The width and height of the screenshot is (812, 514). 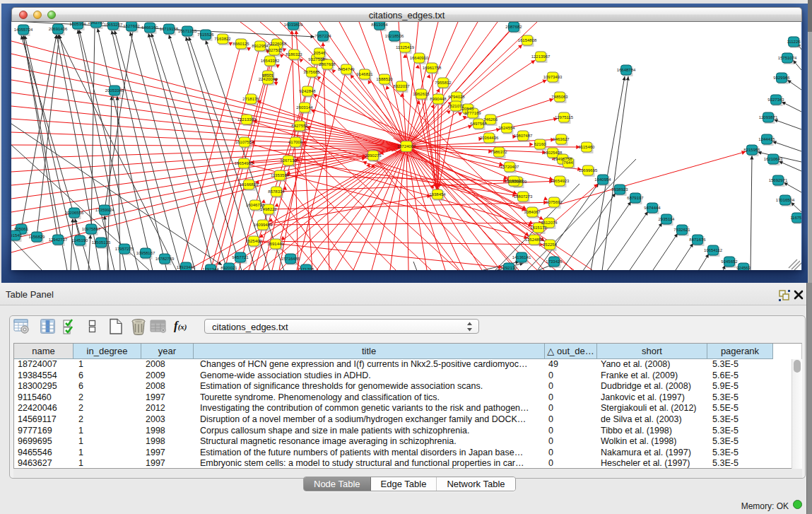 I want to click on svg-text: 16648784, so click(x=626, y=70).